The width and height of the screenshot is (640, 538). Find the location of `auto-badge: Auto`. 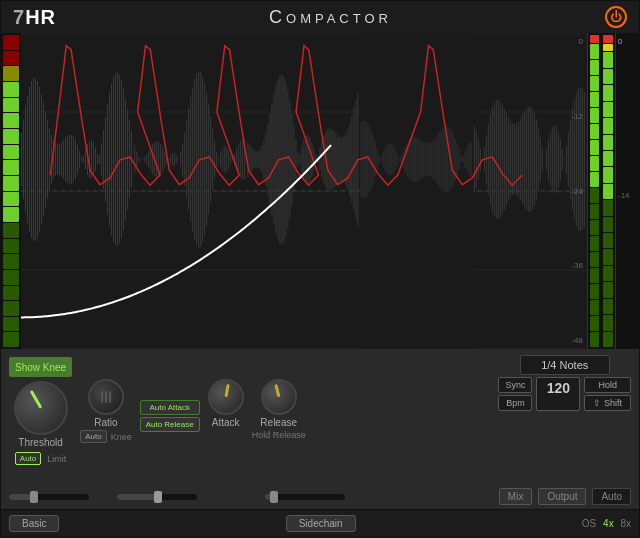

auto-badge: Auto is located at coordinates (28, 458).